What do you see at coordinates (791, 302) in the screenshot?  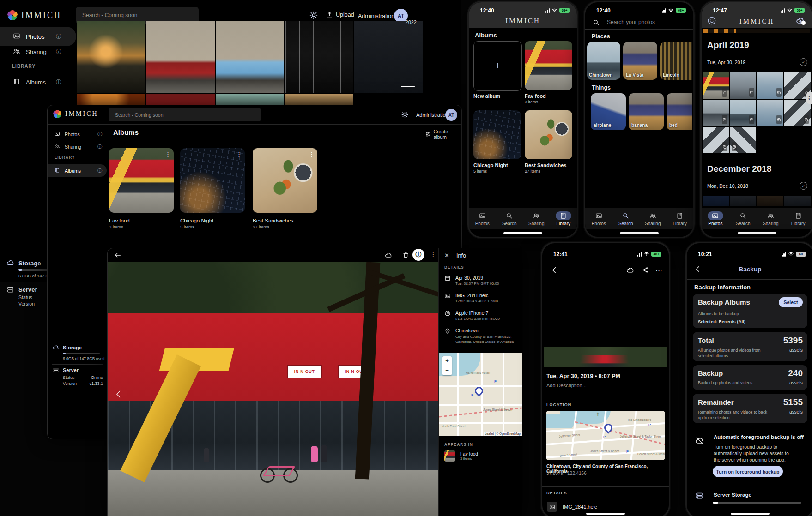 I see `select-button: Select` at bounding box center [791, 302].